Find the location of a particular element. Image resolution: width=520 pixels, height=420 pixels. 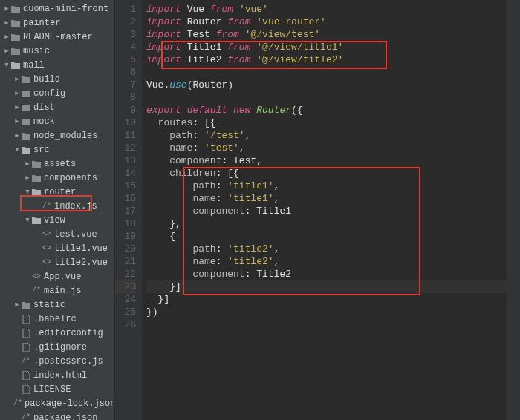

token-prop: routes is located at coordinates (175, 123).